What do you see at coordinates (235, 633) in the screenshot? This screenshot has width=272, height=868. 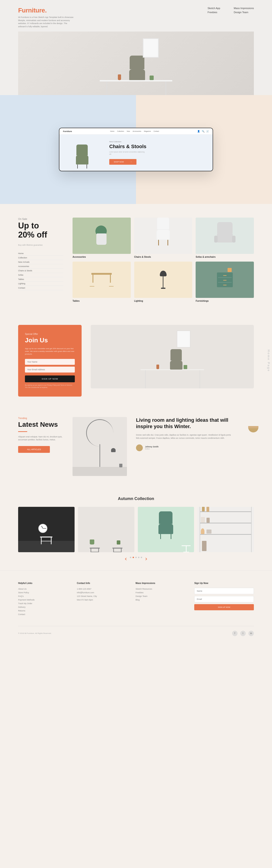 I see `facebook-icon: f` at bounding box center [235, 633].